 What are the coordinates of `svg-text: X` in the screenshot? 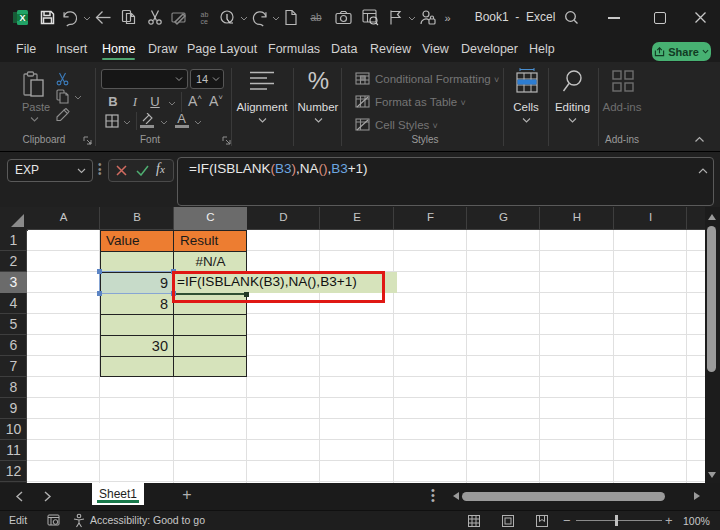 It's located at (22, 18).